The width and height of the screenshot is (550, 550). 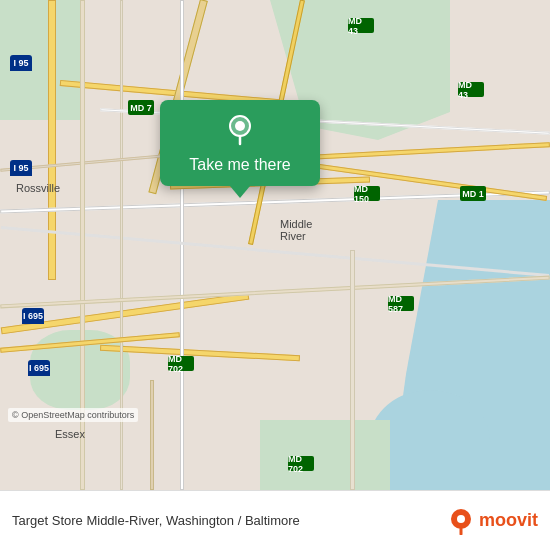 I want to click on green-area-bottom-center, so click(x=325, y=455).